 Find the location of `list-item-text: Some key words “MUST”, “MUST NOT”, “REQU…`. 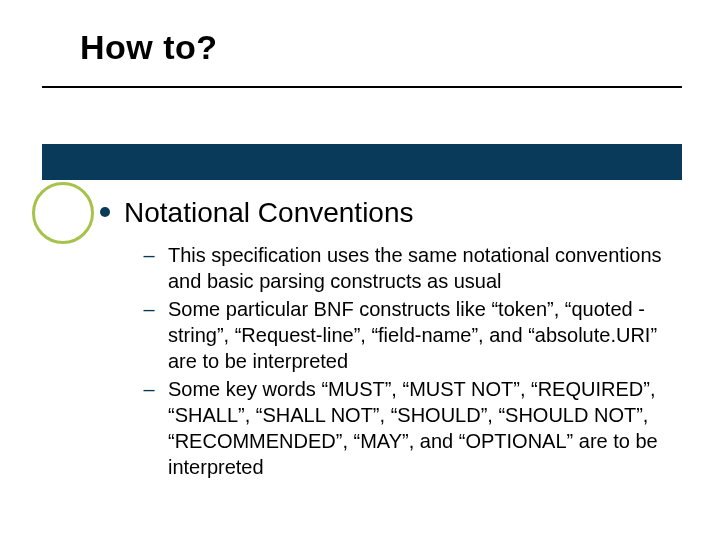

list-item-text: Some key words “MUST”, “MUST NOT”, “REQU… is located at coordinates (429, 428).